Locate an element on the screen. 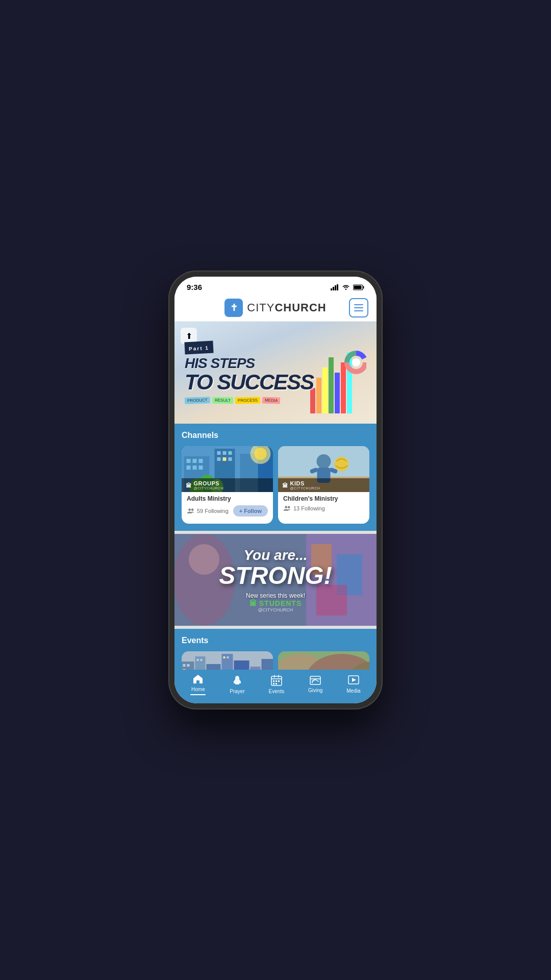 Image resolution: width=551 pixels, height=980 pixels. channel-meta-kids: 13 Following is located at coordinates (323, 508).